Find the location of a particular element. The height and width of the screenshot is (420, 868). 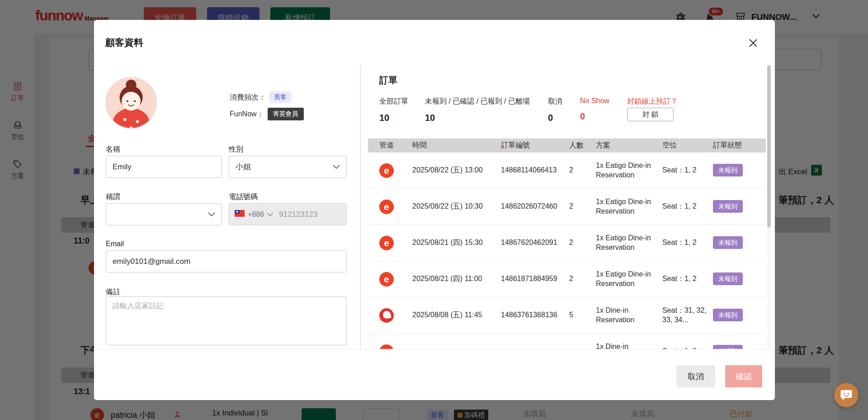

panel-divider is located at coordinates (360, 207).